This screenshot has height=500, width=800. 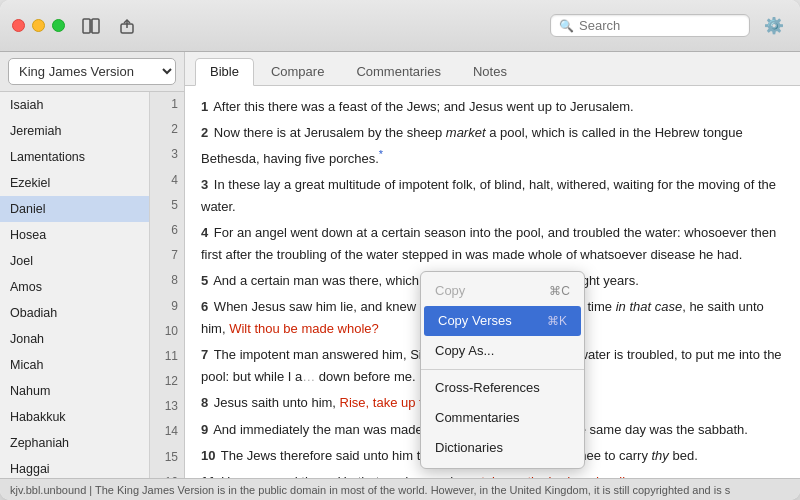 I want to click on gear-button: ⚙️, so click(x=774, y=26).